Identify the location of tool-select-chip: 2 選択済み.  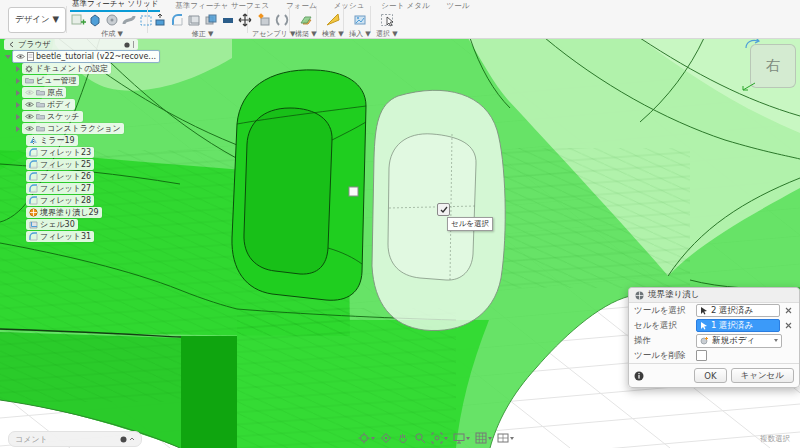
(738, 310).